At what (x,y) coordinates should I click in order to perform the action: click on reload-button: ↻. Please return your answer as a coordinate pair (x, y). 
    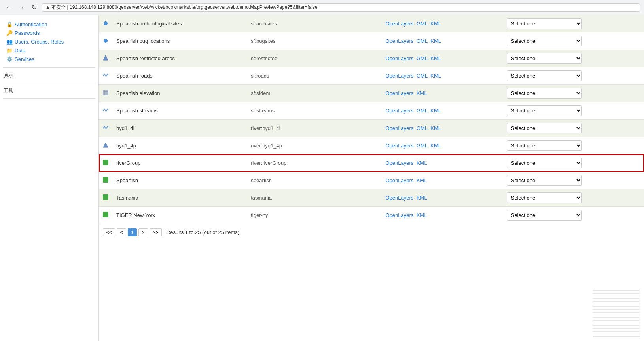
    Looking at the image, I should click on (34, 8).